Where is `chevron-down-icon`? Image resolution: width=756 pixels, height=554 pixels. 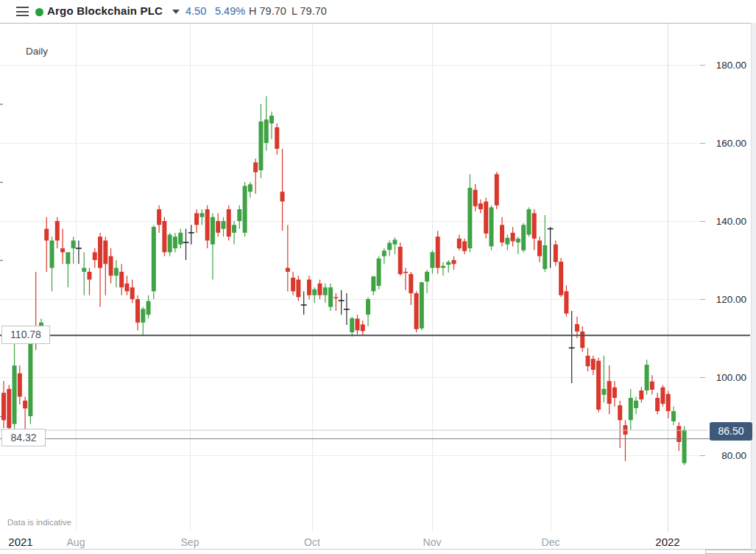
chevron-down-icon is located at coordinates (176, 12).